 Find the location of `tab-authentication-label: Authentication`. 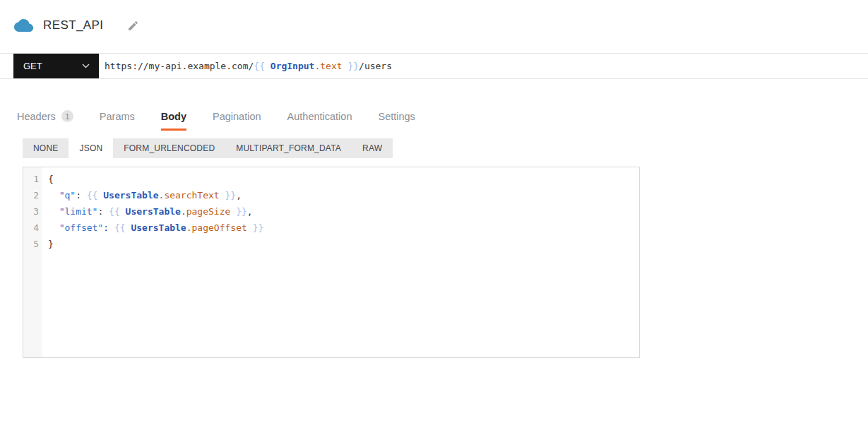

tab-authentication-label: Authentication is located at coordinates (320, 117).